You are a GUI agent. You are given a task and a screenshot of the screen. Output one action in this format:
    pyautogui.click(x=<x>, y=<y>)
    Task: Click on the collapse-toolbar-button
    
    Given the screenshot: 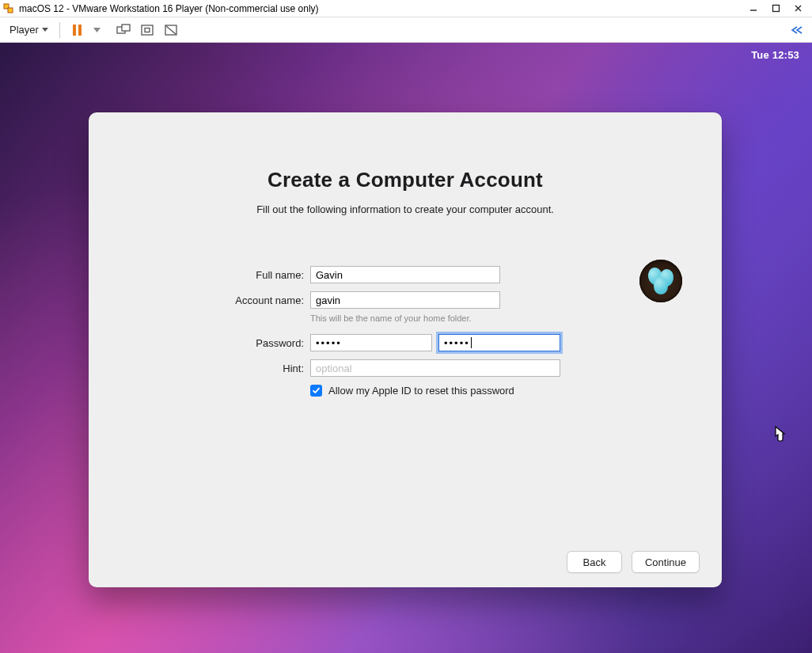 What is the action you would take?
    pyautogui.click(x=796, y=30)
    